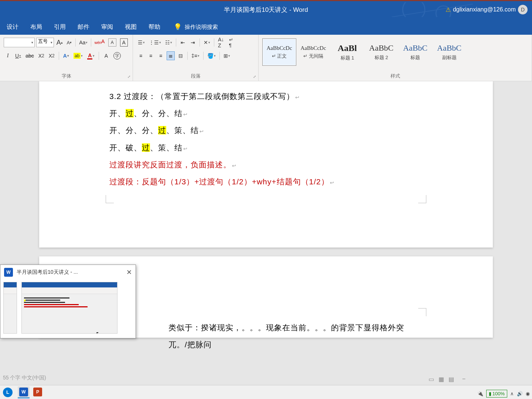 The width and height of the screenshot is (532, 399). Describe the element at coordinates (83, 27) in the screenshot. I see `tab-mailings: 邮件` at that location.